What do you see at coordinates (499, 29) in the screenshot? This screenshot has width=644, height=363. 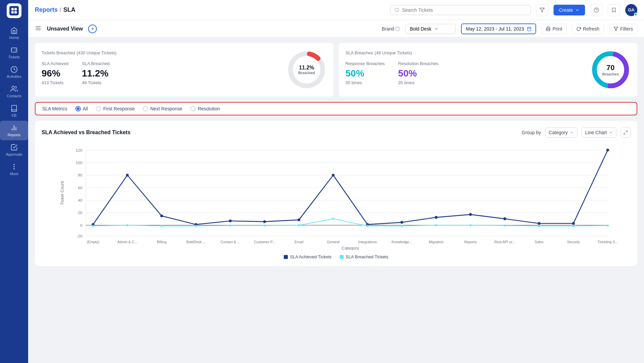 I see `date-range-button: May 12, 2023 - Jul 11, 2023` at bounding box center [499, 29].